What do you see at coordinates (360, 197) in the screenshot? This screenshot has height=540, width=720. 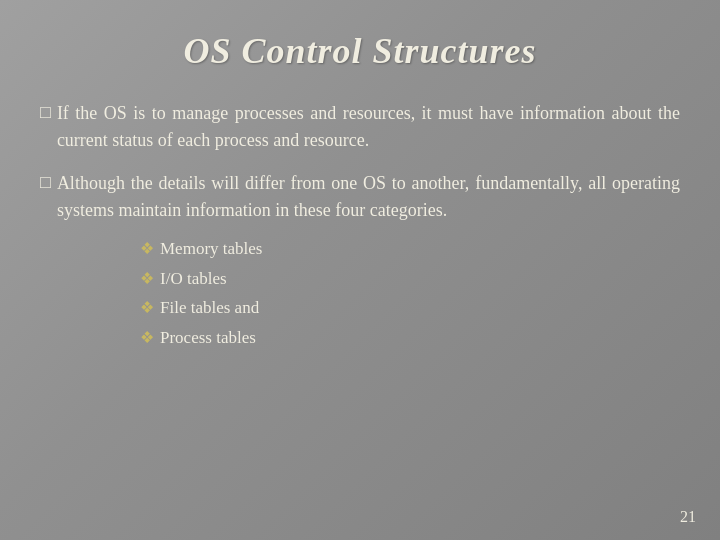 I see `bullet-item-2: □ Although the details will differ from …` at bounding box center [360, 197].